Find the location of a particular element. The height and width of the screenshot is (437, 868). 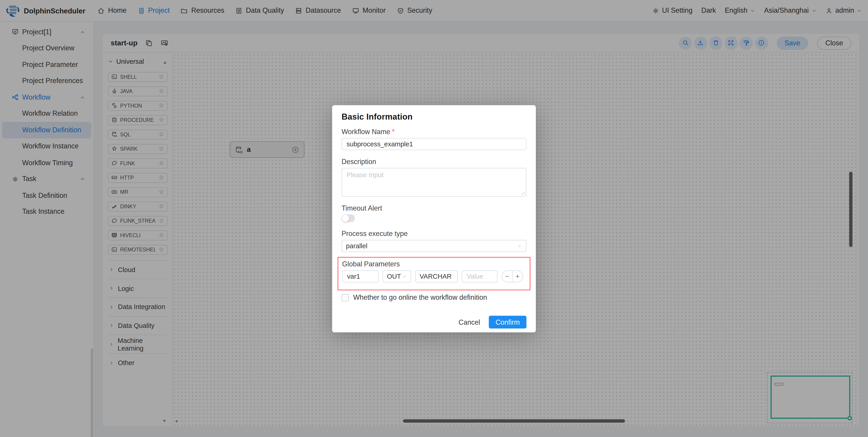

description-textarea: Please Input is located at coordinates (434, 182).